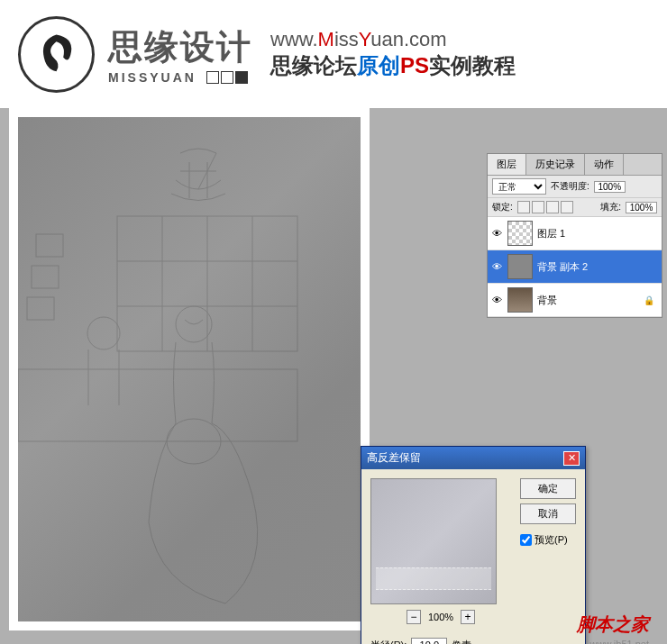 The width and height of the screenshot is (667, 644). I want to click on high-pass-dialog: 高反差保留 ✕ − 100% + 确定 取消 预览(P), so click(473, 545).